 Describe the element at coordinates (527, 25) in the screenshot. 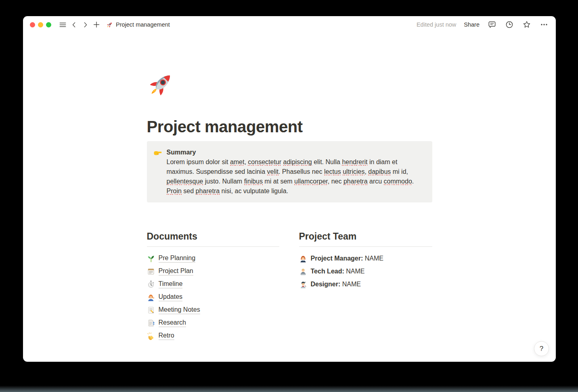

I see `favorite-icon` at that location.